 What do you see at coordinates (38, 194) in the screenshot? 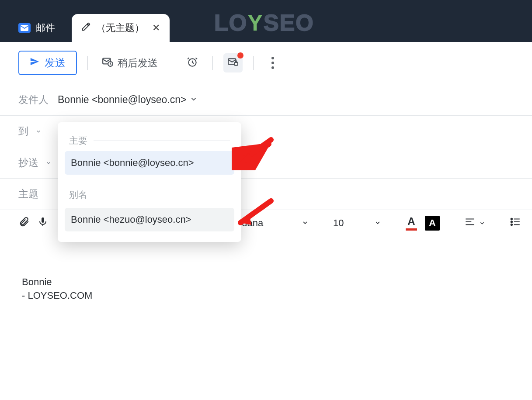
I see `subject-label: 主题` at bounding box center [38, 194].